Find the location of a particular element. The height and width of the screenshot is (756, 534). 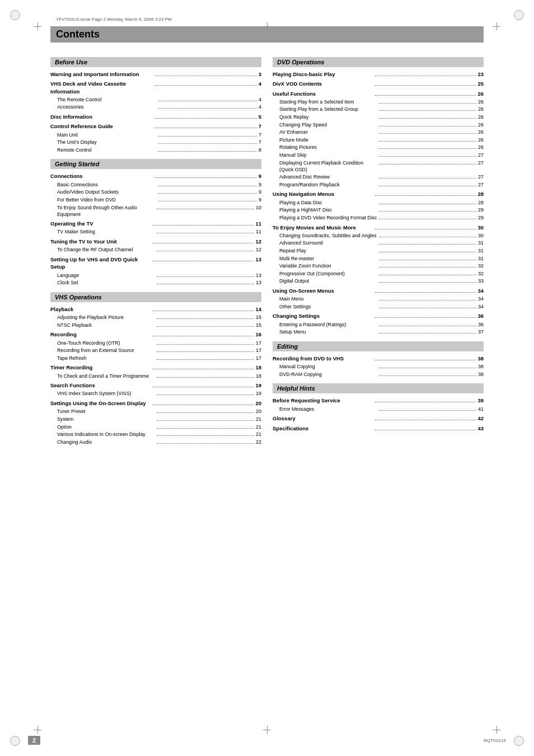

toc-entry: Using Navigation Menus28 is located at coordinates (378, 194).